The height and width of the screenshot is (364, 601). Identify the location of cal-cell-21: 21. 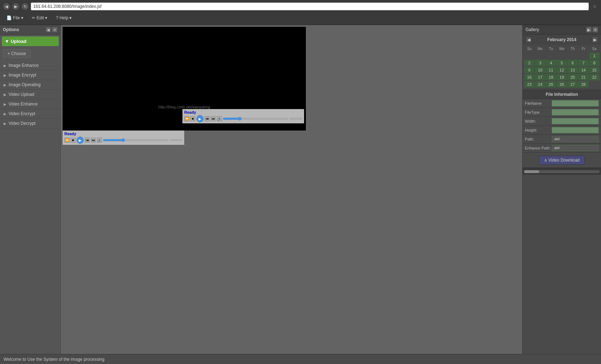
(583, 77).